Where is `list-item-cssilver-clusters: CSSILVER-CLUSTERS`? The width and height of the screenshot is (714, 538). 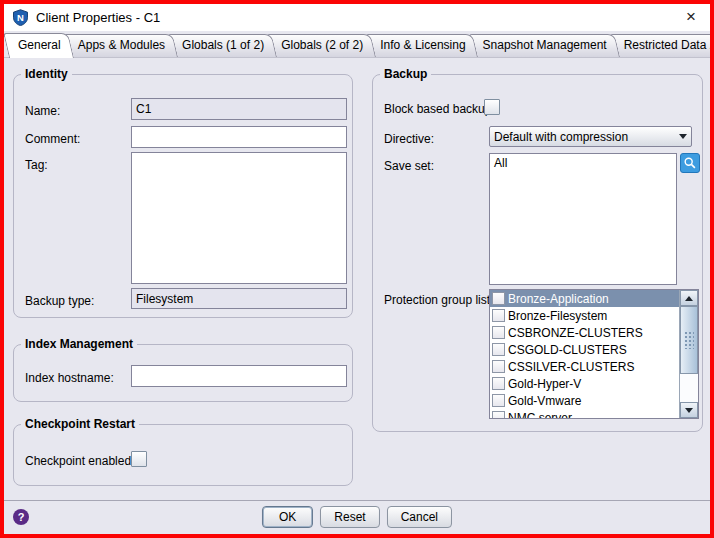 list-item-cssilver-clusters: CSSILVER-CLUSTERS is located at coordinates (584, 366).